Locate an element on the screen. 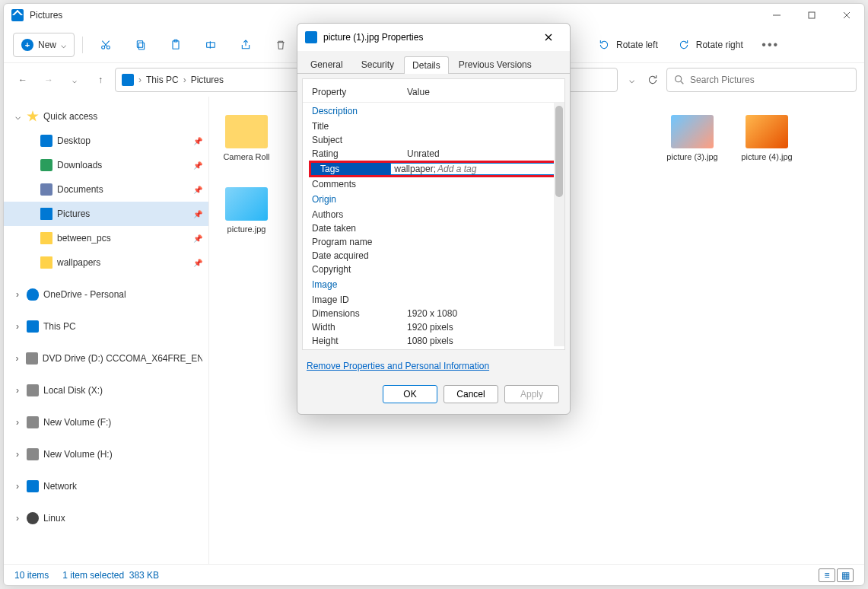 This screenshot has height=589, width=868. sidebar-linux: ›Linux is located at coordinates (107, 518).